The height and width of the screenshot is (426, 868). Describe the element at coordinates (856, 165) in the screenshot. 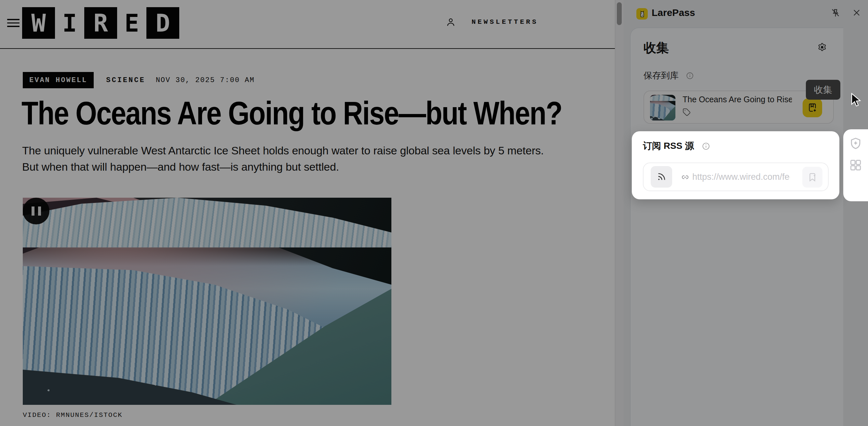

I see `grid-icon` at that location.